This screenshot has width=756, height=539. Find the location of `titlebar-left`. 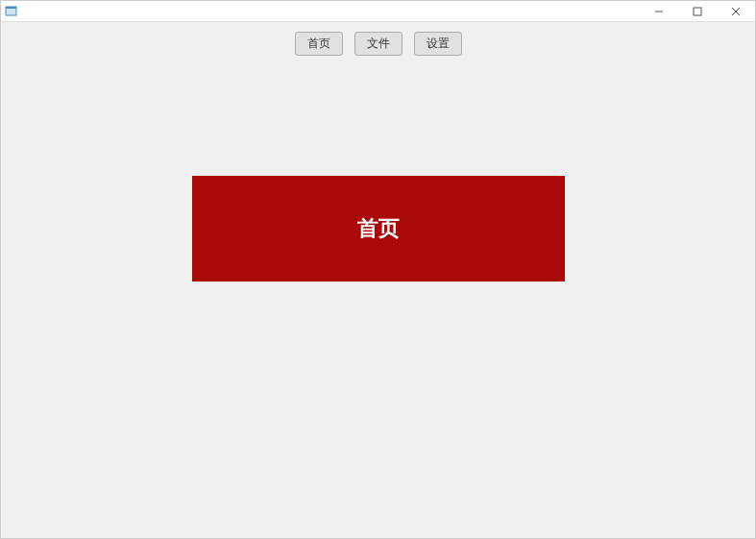

titlebar-left is located at coordinates (10, 12).